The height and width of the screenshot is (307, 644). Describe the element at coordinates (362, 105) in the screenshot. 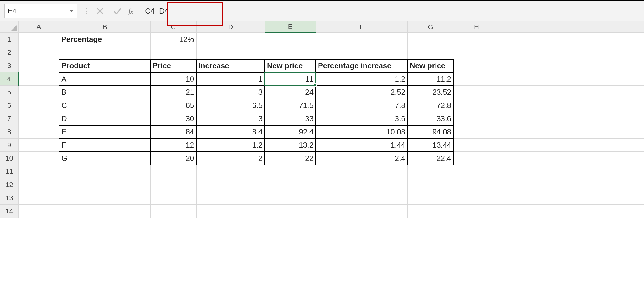

I see `cell-F6: 7.8` at that location.